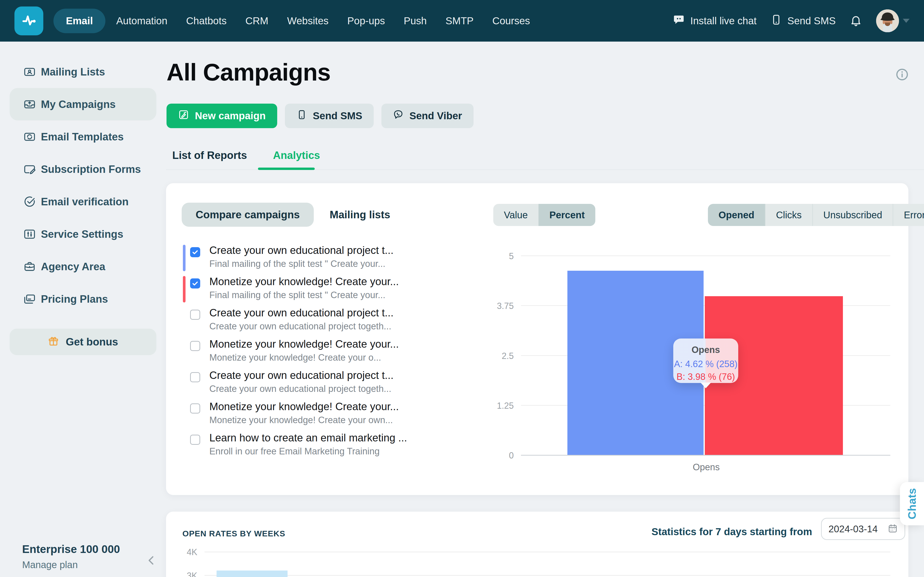 Image resolution: width=924 pixels, height=577 pixels. I want to click on sidebar-item-subscription-forms: Subscription Forms, so click(83, 169).